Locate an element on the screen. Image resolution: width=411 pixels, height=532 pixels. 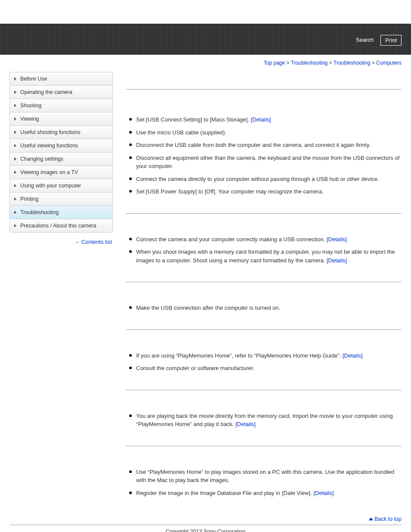
up-triangle-icon is located at coordinates (371, 519).